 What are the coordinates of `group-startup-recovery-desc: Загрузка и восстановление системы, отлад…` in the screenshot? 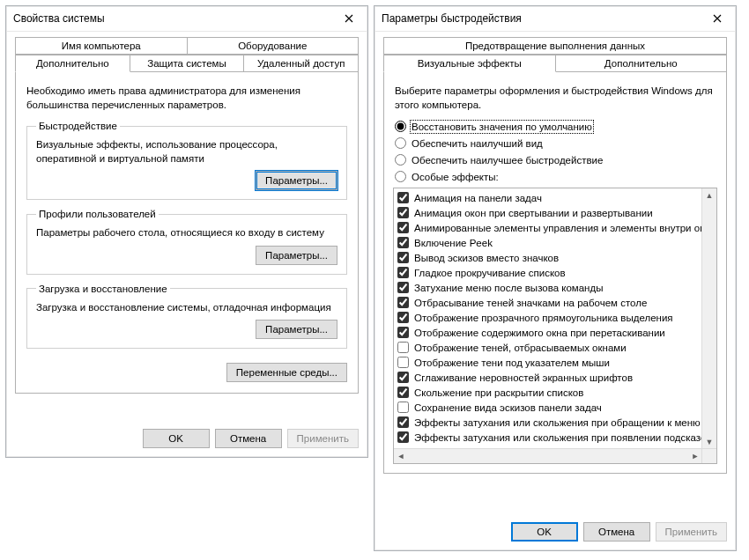 It's located at (187, 308).